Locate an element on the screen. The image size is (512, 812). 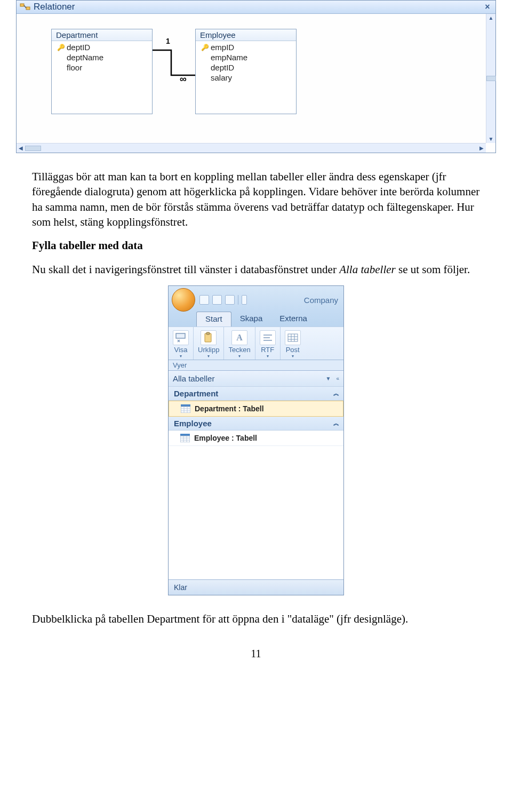
group-label: Department is located at coordinates (196, 394).